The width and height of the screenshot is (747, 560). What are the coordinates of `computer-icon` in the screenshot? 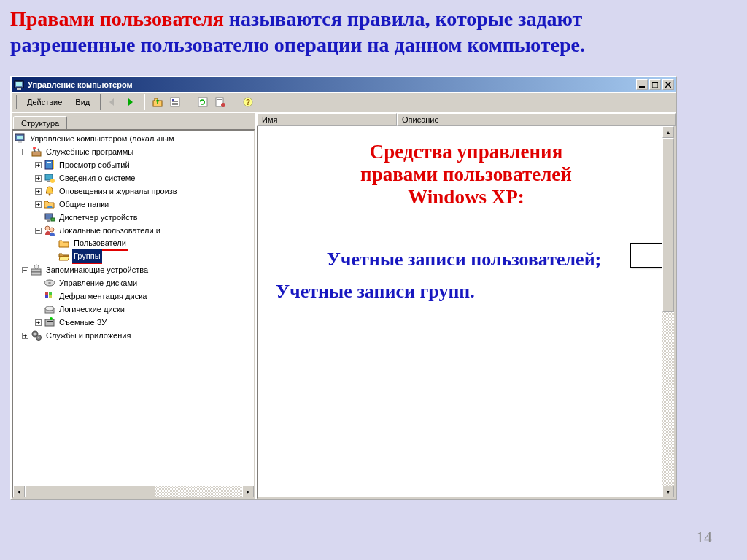 It's located at (20, 139).